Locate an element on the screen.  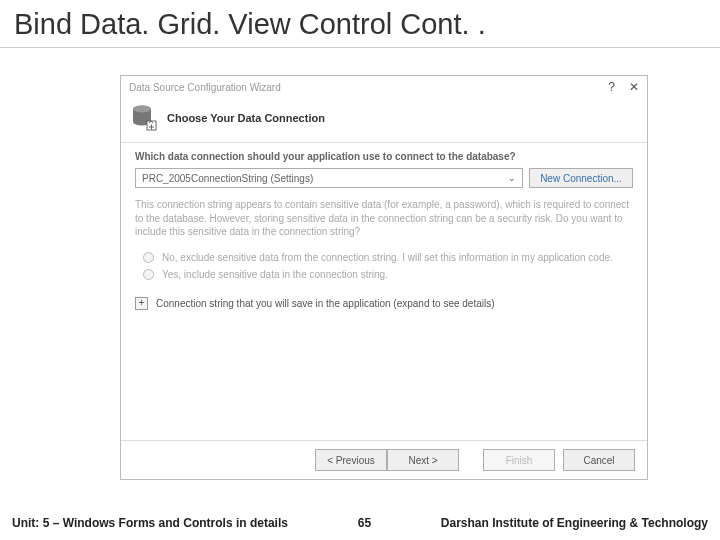
expand-button: + is located at coordinates (142, 304).